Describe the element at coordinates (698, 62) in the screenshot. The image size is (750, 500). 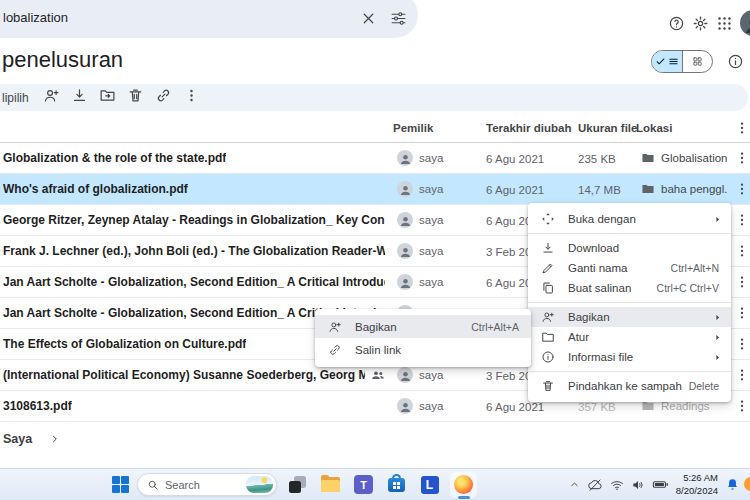
I see `grid-view-button` at that location.